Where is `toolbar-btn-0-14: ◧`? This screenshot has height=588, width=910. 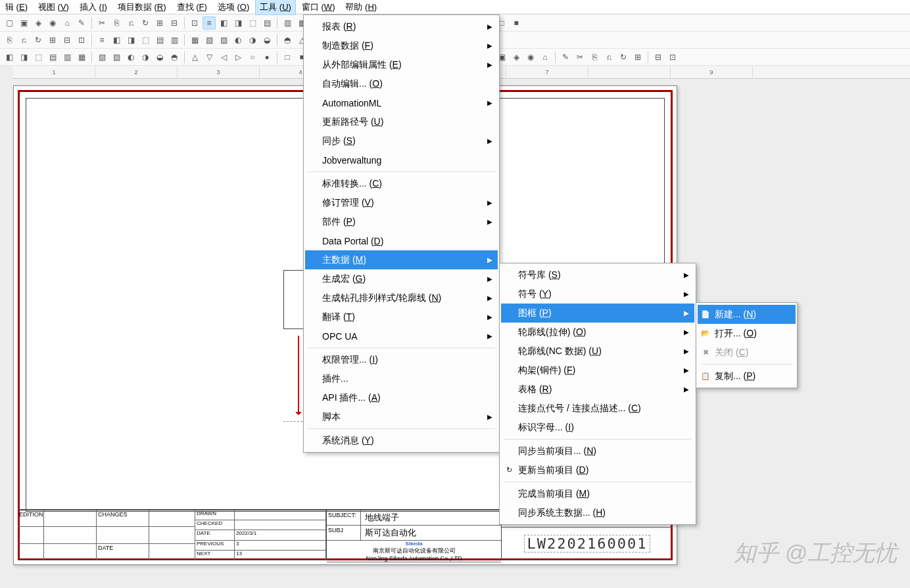 toolbar-btn-0-14: ◧ is located at coordinates (224, 23).